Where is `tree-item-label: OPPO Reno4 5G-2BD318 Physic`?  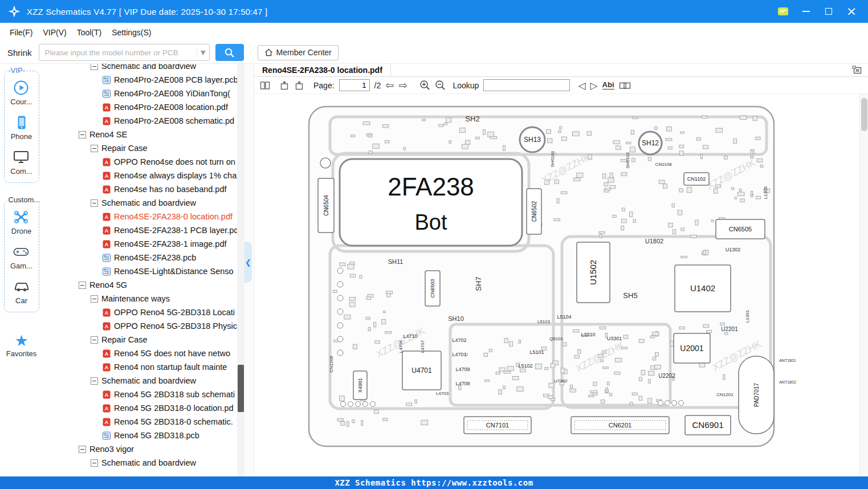
tree-item-label: OPPO Reno4 5G-2BD318 Physic is located at coordinates (176, 326).